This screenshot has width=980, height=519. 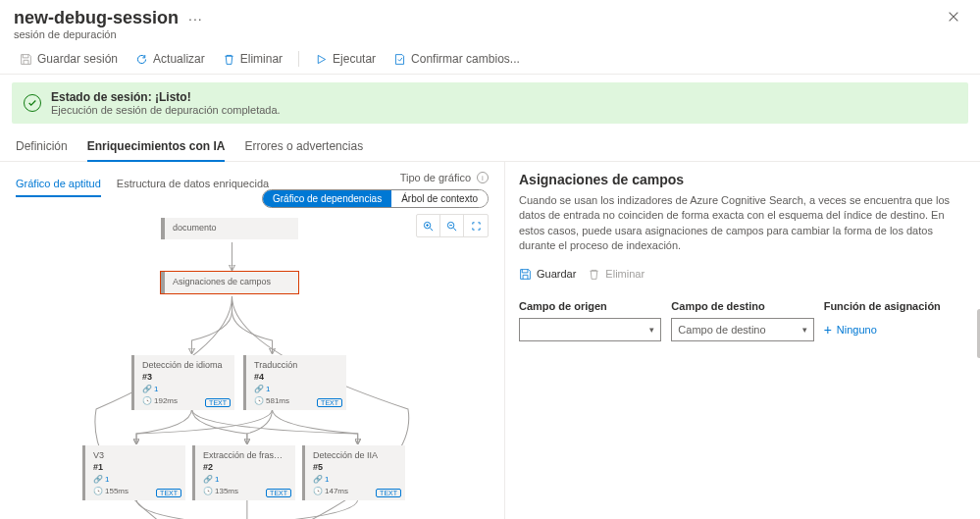 What do you see at coordinates (304, 146) in the screenshot?
I see `tab-errors: Errores o advertencias` at bounding box center [304, 146].